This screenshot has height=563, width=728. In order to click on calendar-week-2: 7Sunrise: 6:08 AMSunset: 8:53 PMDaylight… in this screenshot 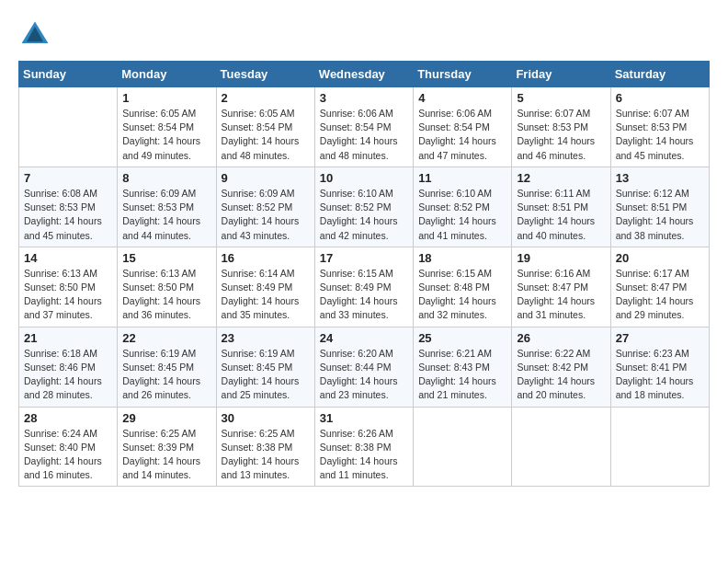, I will do `click(364, 206)`.